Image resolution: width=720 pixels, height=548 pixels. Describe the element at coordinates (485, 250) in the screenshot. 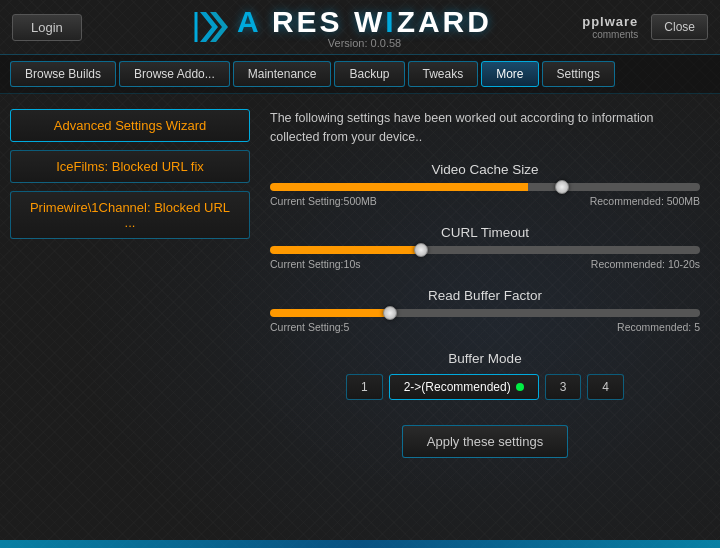

I see `curl-timeout-slider-track` at that location.